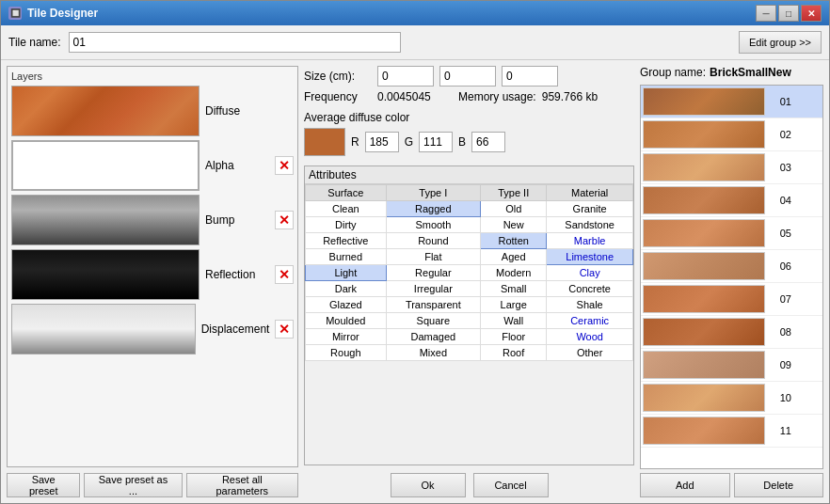  Describe the element at coordinates (284, 220) in the screenshot. I see `bump-delete-button: ✕` at that location.